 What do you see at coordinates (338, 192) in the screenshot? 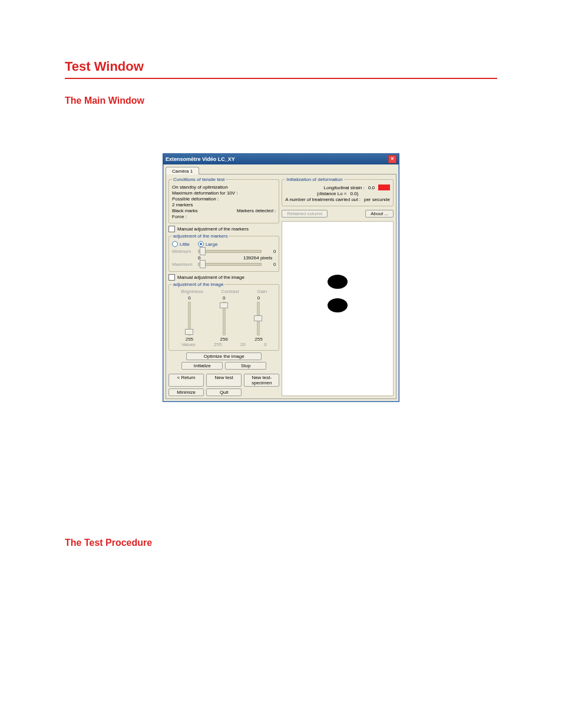
I see `visualization-group: Initialization of deformation Longitudin…` at bounding box center [338, 192].